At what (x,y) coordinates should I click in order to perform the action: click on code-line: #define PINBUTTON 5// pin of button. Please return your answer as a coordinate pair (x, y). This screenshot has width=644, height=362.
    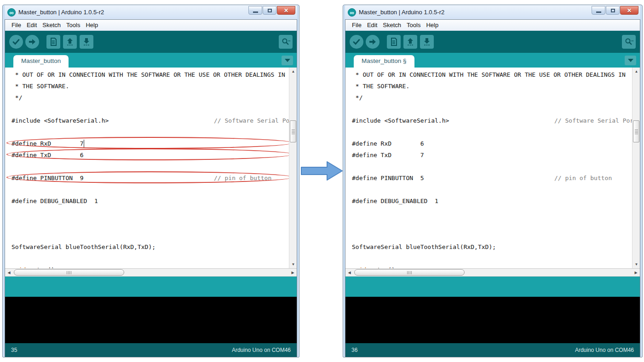
    Looking at the image, I should click on (492, 178).